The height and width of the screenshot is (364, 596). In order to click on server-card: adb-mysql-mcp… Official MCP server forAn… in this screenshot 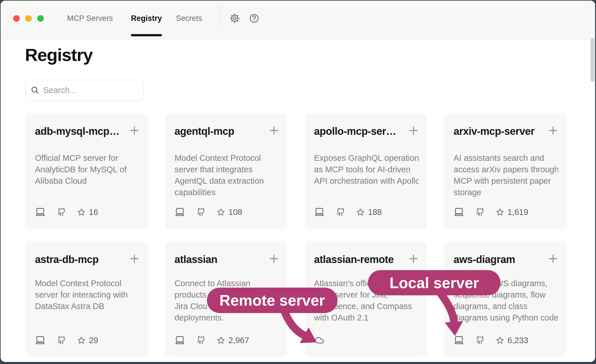, I will do `click(87, 171)`.